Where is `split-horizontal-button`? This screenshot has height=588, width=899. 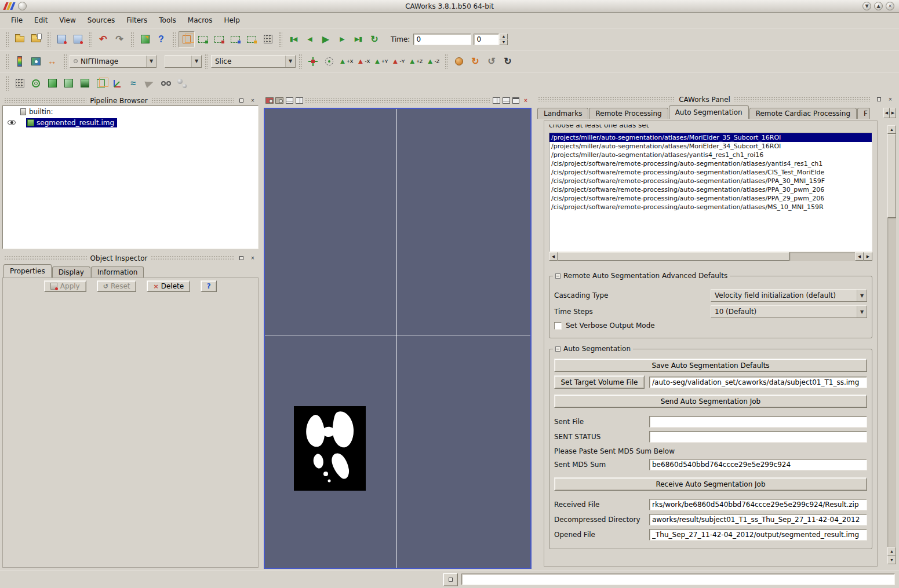 split-horizontal-button is located at coordinates (496, 101).